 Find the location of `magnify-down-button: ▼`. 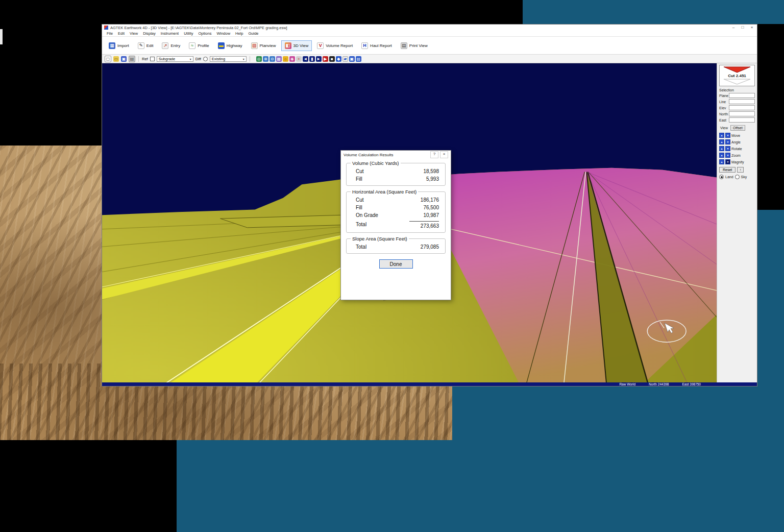

magnify-down-button: ▼ is located at coordinates (728, 162).